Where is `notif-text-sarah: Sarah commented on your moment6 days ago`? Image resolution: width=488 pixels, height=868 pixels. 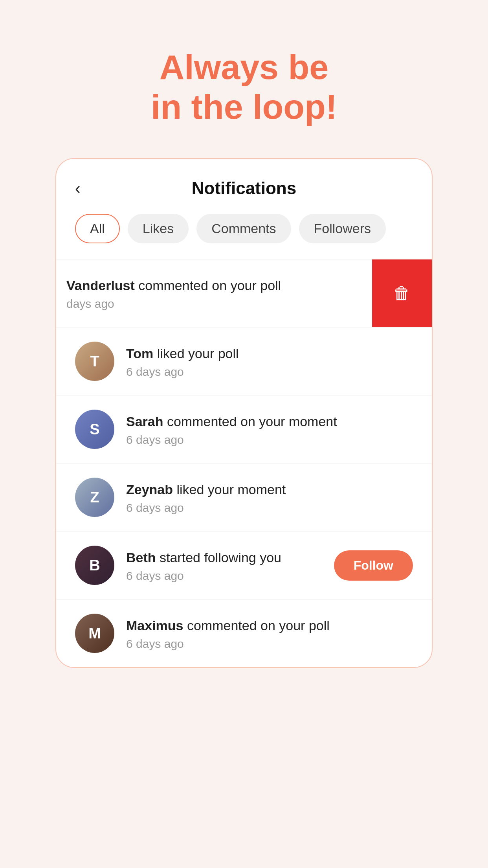 notif-text-sarah: Sarah commented on your moment6 days ago is located at coordinates (270, 430).